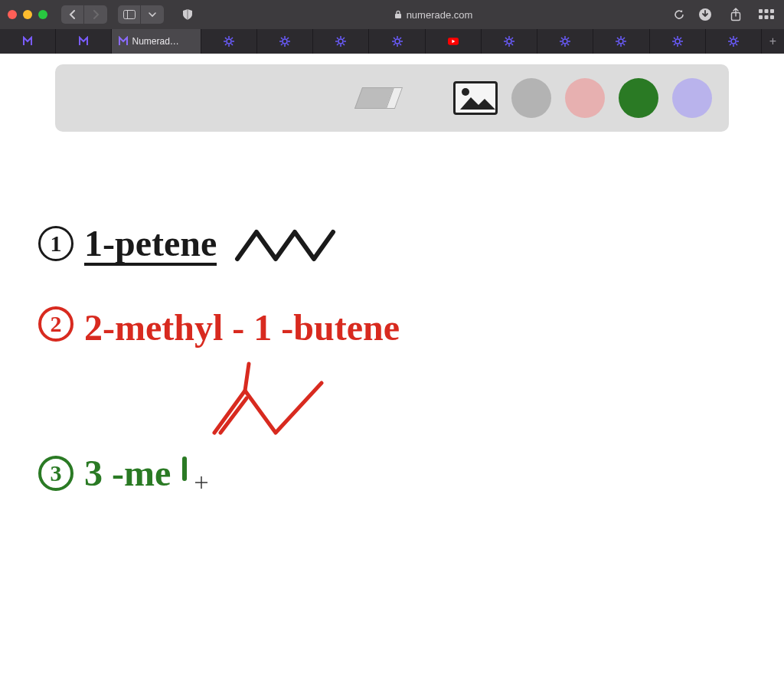  I want to click on chevron-down-icon, so click(152, 15).